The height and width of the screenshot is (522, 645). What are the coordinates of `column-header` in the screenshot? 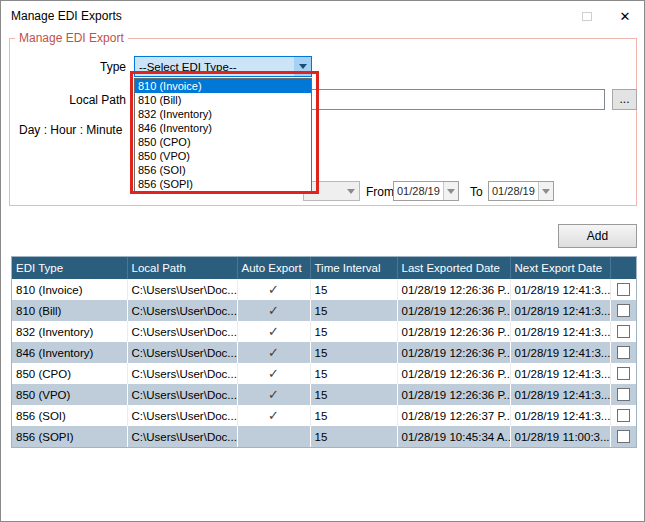 It's located at (623, 268).